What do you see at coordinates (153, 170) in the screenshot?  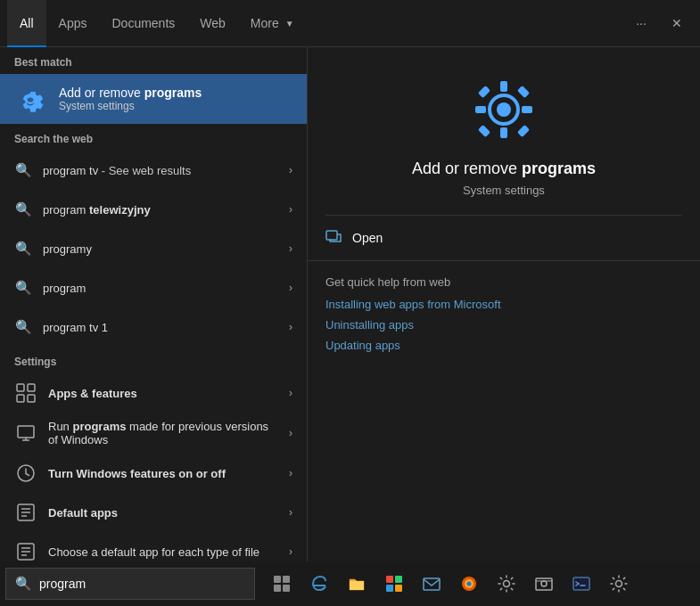 I see `list-item: 🔍 program tv - See web results ›` at bounding box center [153, 170].